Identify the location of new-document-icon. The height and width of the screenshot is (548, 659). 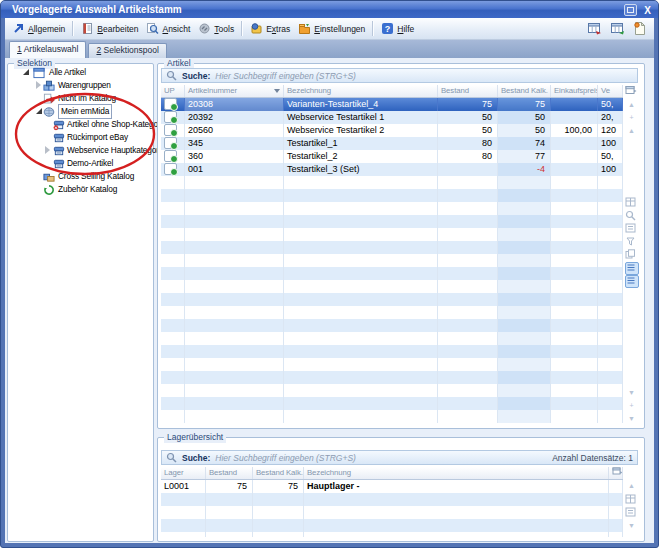
(640, 28).